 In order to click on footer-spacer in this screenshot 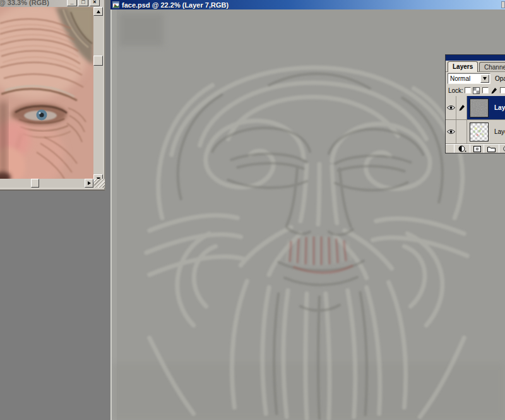, I will do `click(449, 149)`.